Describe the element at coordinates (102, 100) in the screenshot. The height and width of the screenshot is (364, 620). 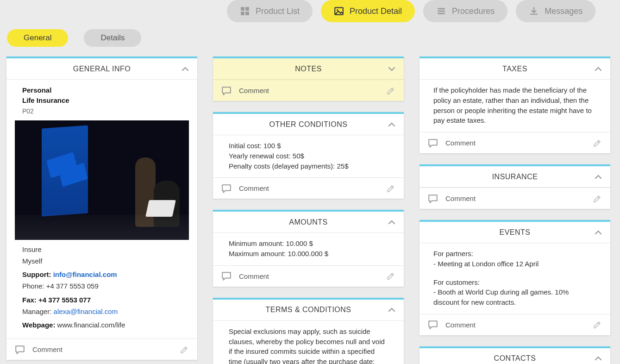
I see `gi-product: Life Insurance` at that location.